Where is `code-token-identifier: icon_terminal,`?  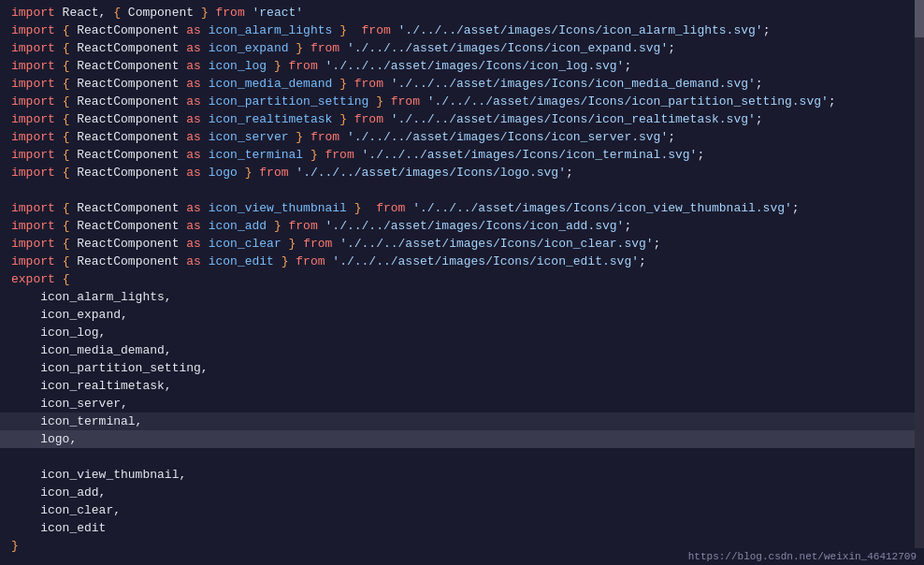
code-token-identifier: icon_terminal, is located at coordinates (77, 421).